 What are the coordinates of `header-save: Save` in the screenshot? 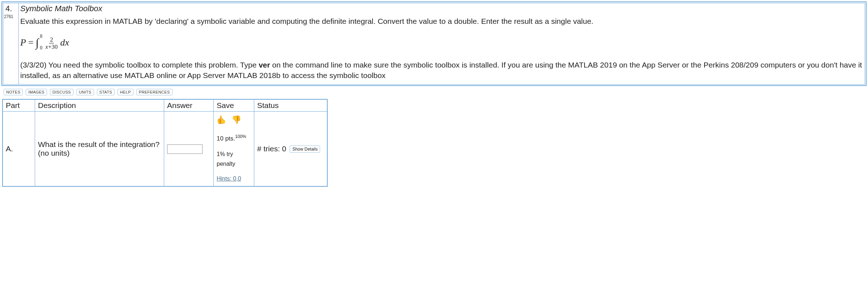 It's located at (234, 105).